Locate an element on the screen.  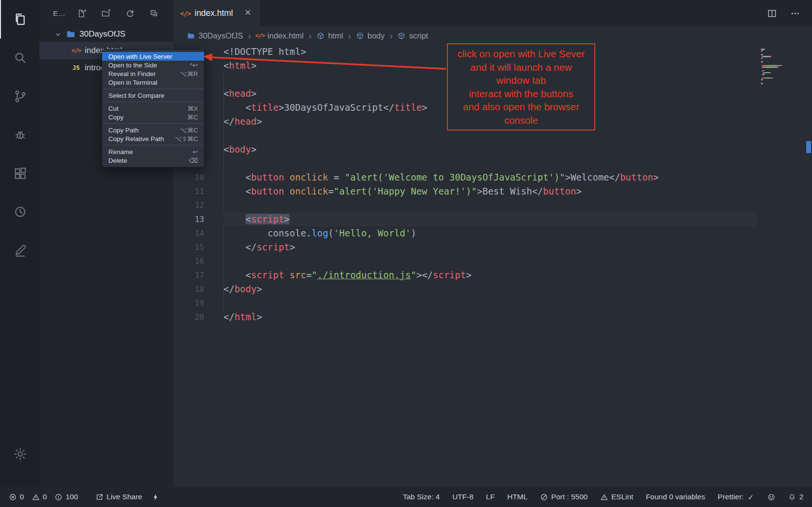
collapse-all-icon is located at coordinates (154, 13).